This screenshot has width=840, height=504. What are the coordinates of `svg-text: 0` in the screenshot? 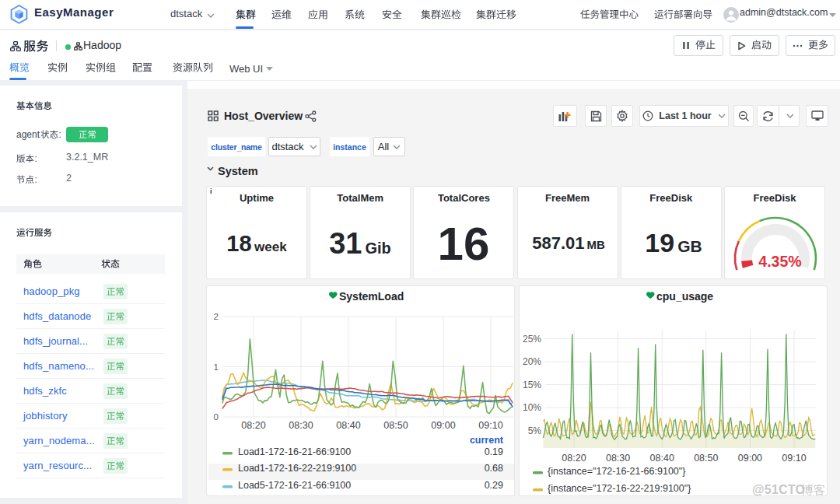 It's located at (216, 417).